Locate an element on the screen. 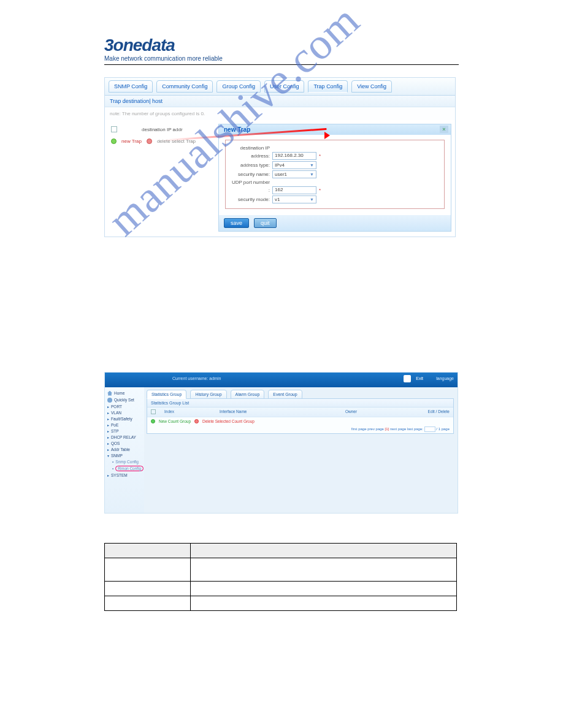 The image size is (563, 728). col-index: Index is located at coordinates (192, 412).